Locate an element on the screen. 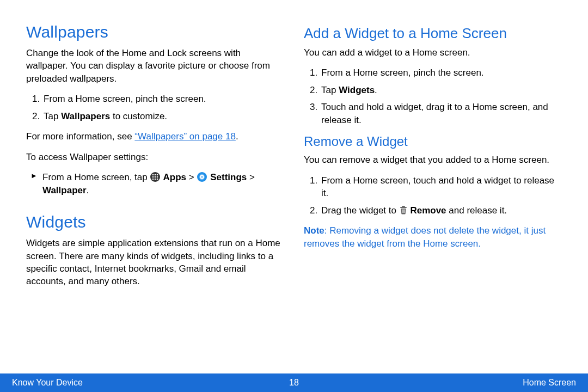 The image size is (588, 392). text: For more information, see is located at coordinates (81, 136).